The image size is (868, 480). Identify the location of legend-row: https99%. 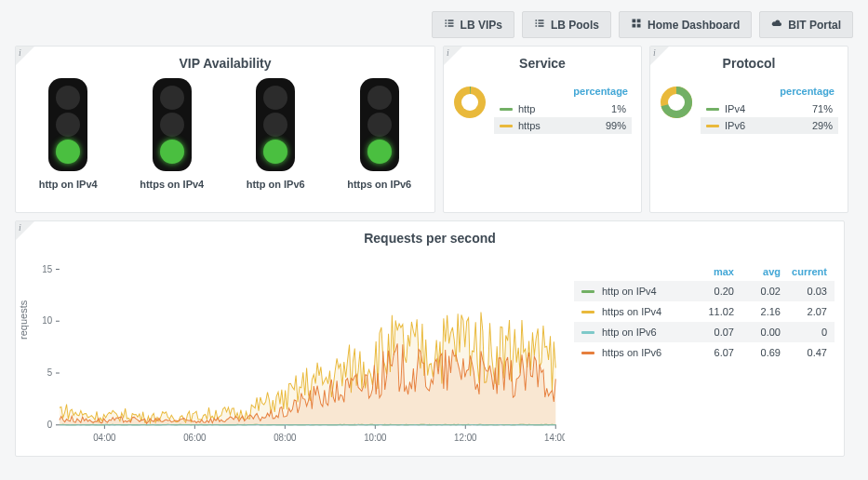
(563, 126).